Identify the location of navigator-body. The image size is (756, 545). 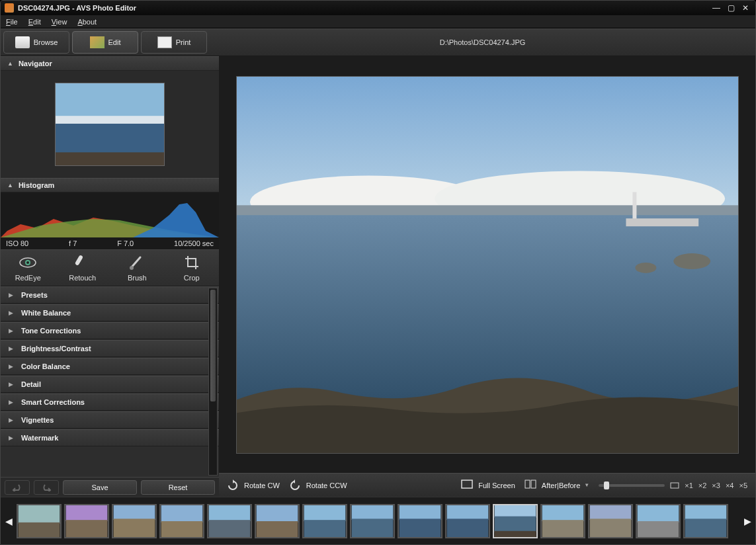
(110, 124).